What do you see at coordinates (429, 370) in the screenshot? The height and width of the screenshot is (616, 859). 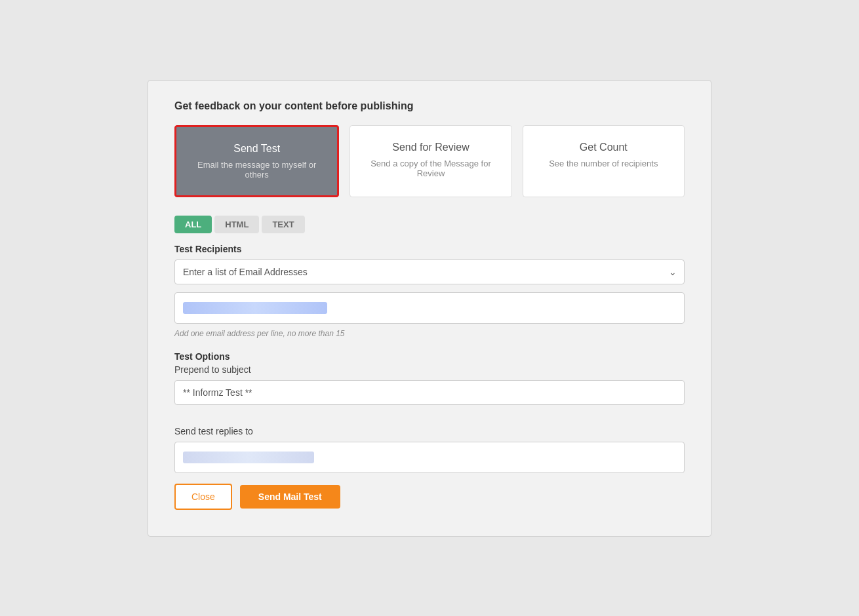 I see `prepend-label: Prepend to subject` at bounding box center [429, 370].